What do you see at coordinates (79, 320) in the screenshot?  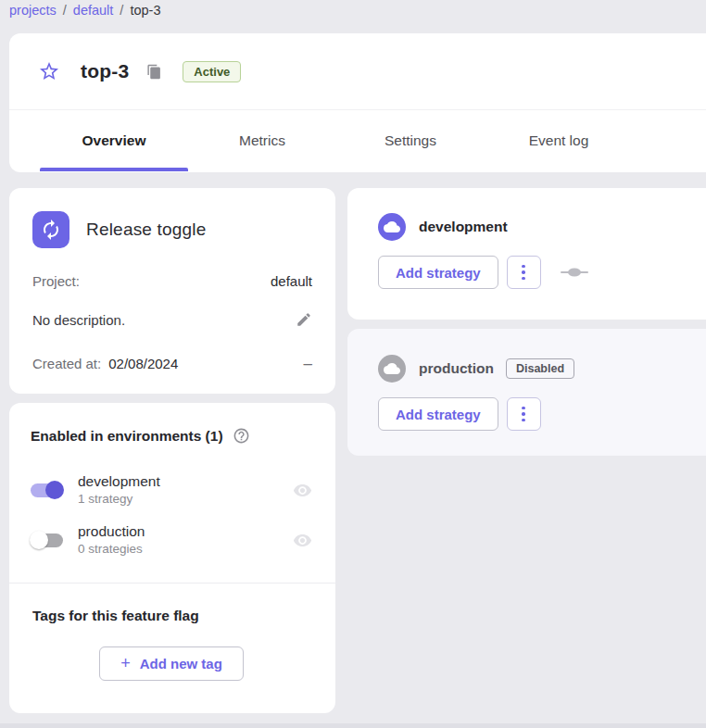 I see `description-text: No description.` at bounding box center [79, 320].